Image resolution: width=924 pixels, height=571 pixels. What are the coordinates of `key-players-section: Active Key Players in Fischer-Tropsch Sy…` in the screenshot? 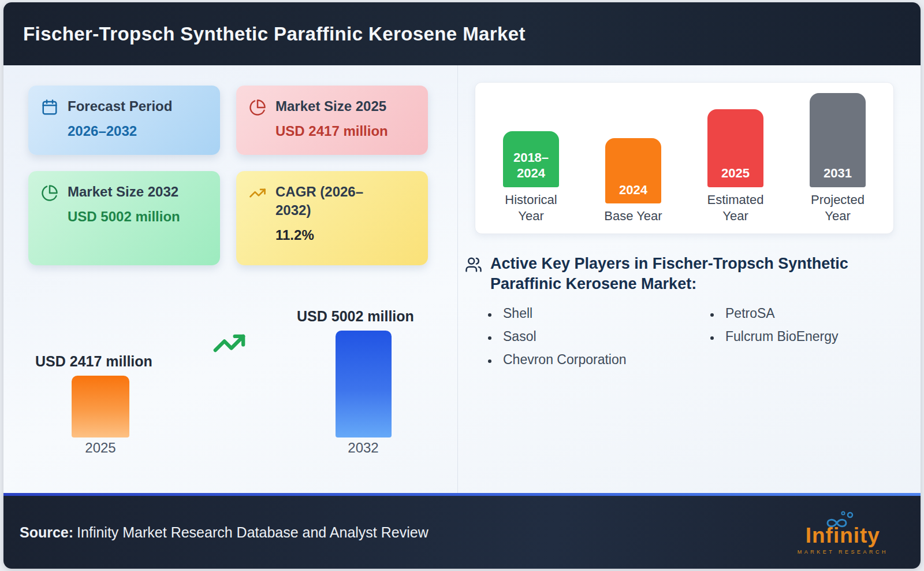 It's located at (687, 314).